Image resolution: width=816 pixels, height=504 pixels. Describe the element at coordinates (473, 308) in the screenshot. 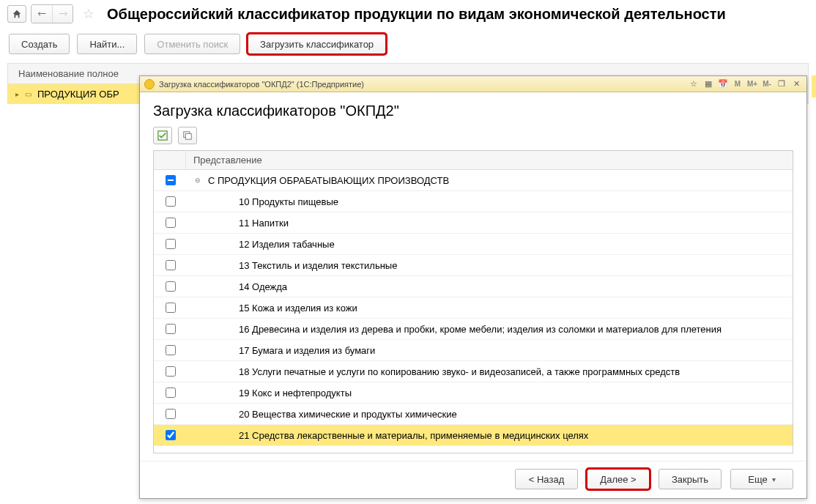

I see `tree-row: 15 Кожа и изделия из кожи` at that location.